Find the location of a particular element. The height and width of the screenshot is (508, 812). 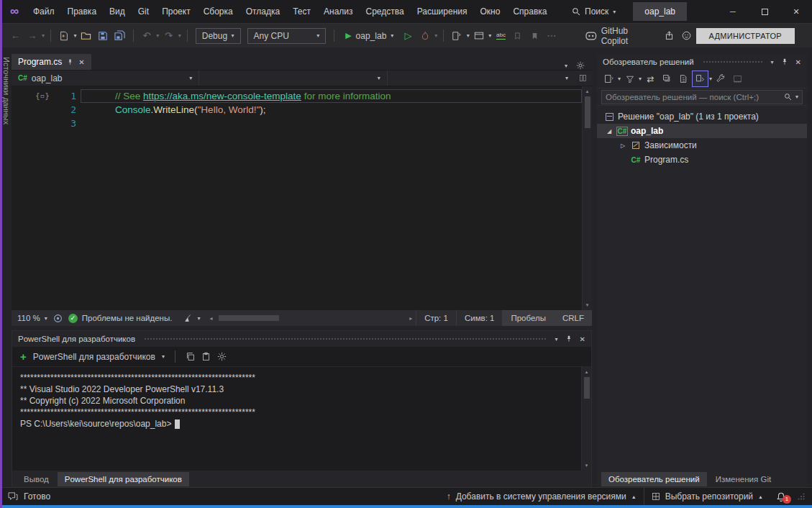

line-ending-indicator: CRLF is located at coordinates (572, 318).